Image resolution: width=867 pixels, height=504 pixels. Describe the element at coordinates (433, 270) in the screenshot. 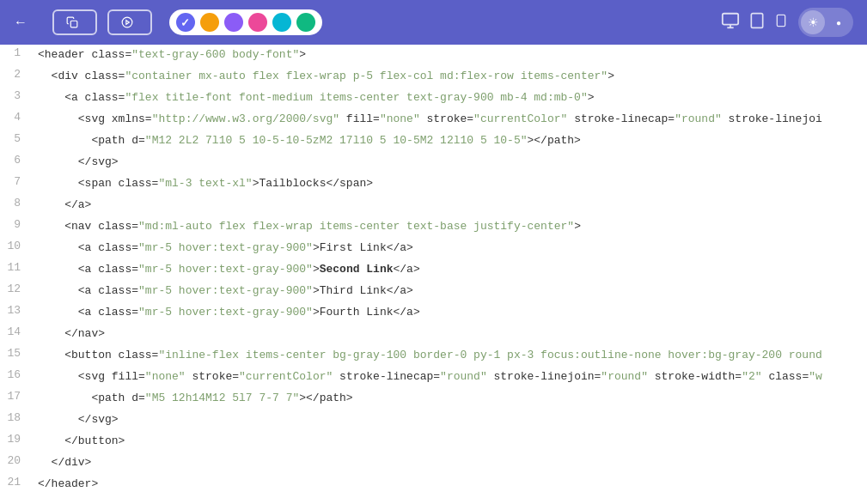

I see `table-row: 11 <a class="mr-5 hover:text-gray-900">S…` at that location.